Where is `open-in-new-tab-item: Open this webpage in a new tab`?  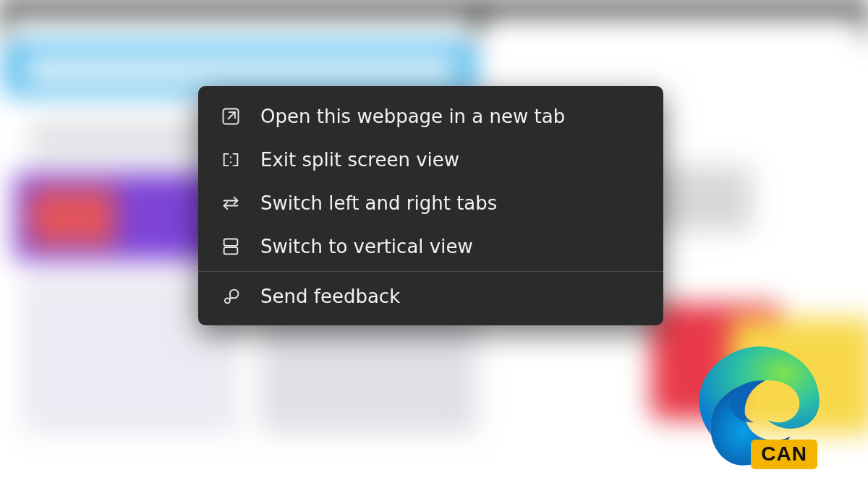 open-in-new-tab-item: Open this webpage in a new tab is located at coordinates (431, 116).